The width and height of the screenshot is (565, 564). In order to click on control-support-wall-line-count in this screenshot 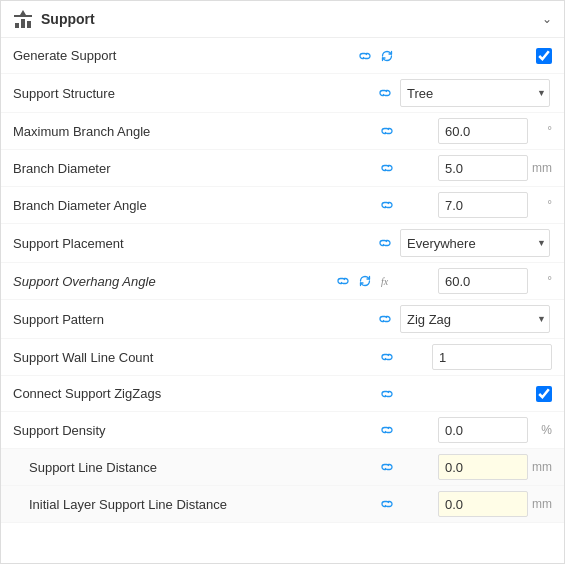, I will do `click(477, 357)`.